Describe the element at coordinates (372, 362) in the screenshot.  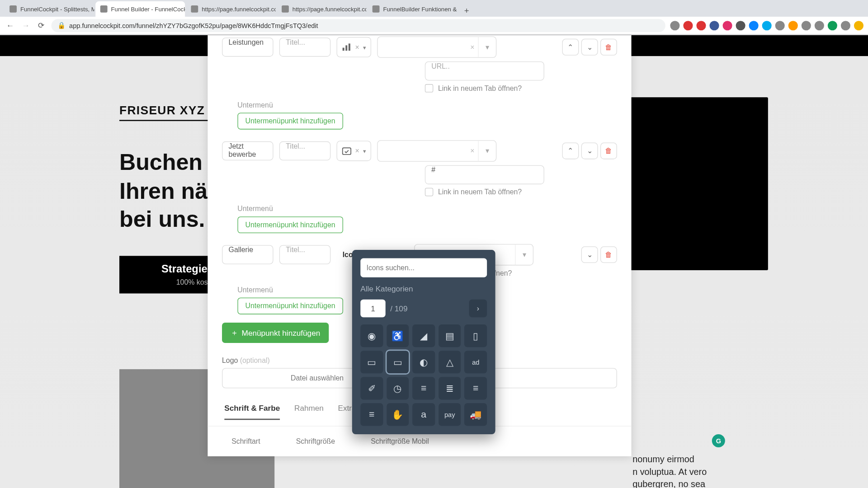
I see `id-card-icon: ▭` at that location.